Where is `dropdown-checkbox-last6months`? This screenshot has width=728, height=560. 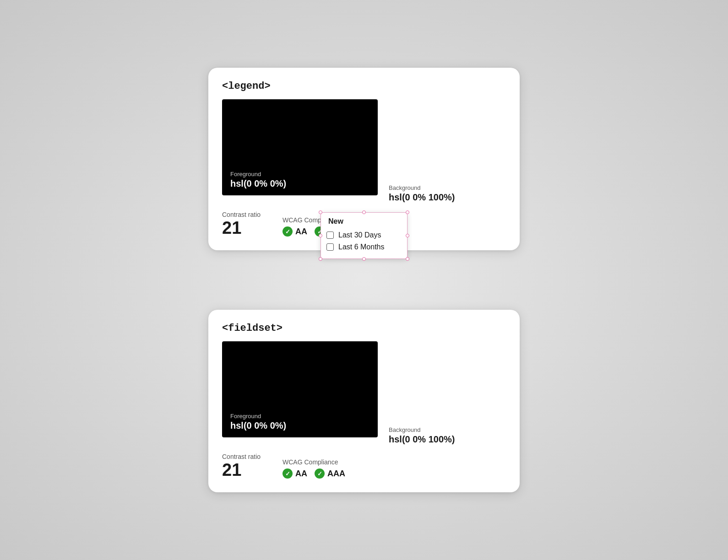
dropdown-checkbox-last6months is located at coordinates (330, 247).